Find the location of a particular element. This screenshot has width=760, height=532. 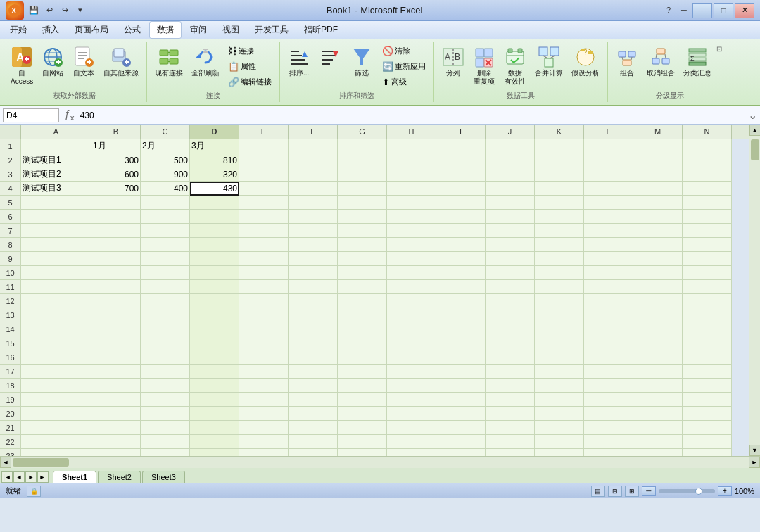

cell: 430 is located at coordinates (215, 189).